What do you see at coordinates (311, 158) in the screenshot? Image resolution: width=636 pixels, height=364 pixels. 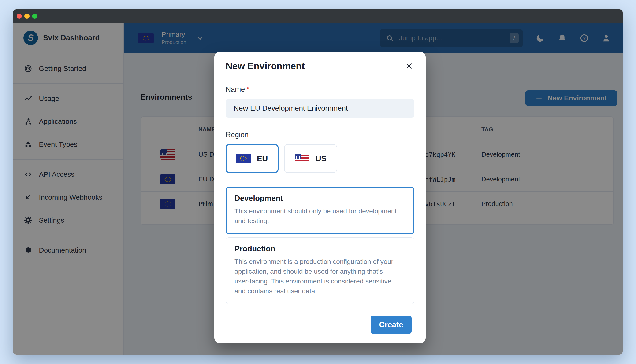 I see `region-option-us: US` at bounding box center [311, 158].